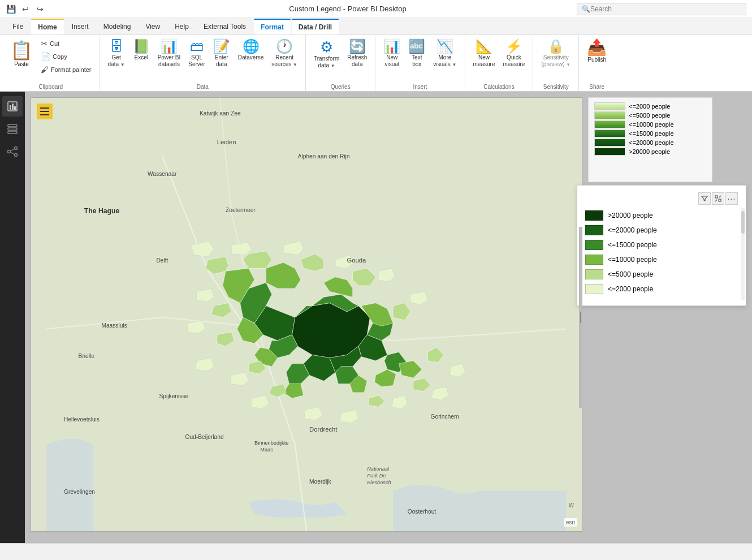  I want to click on menu-file: File, so click(18, 27).